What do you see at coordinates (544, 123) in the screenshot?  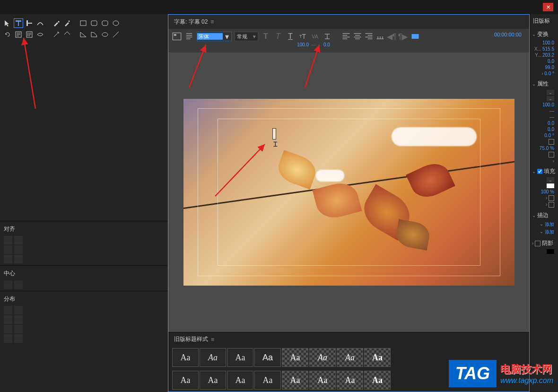 I see `prop-value: 0.0` at bounding box center [544, 123].